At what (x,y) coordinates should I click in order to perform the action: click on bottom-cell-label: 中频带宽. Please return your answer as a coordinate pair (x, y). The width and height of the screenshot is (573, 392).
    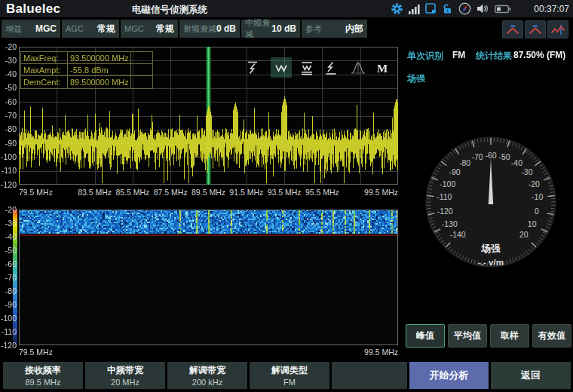
    Looking at the image, I should click on (125, 371).